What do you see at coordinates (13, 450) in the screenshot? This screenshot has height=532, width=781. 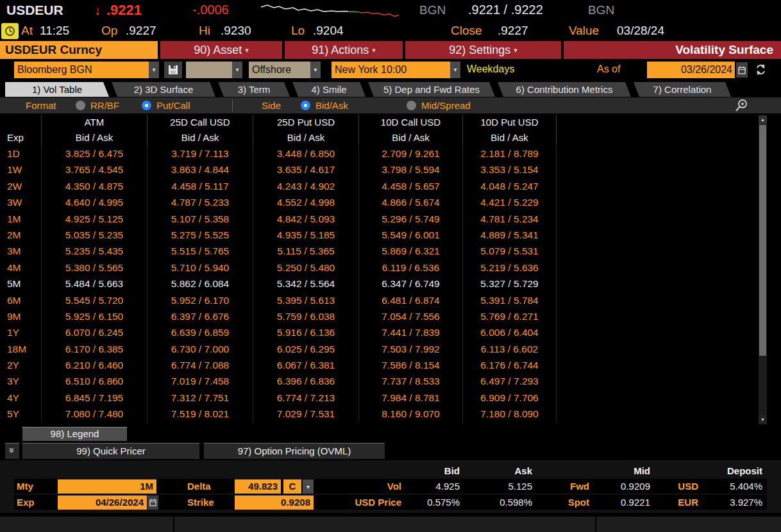 I see `double-chevron-down-icon: »` at bounding box center [13, 450].